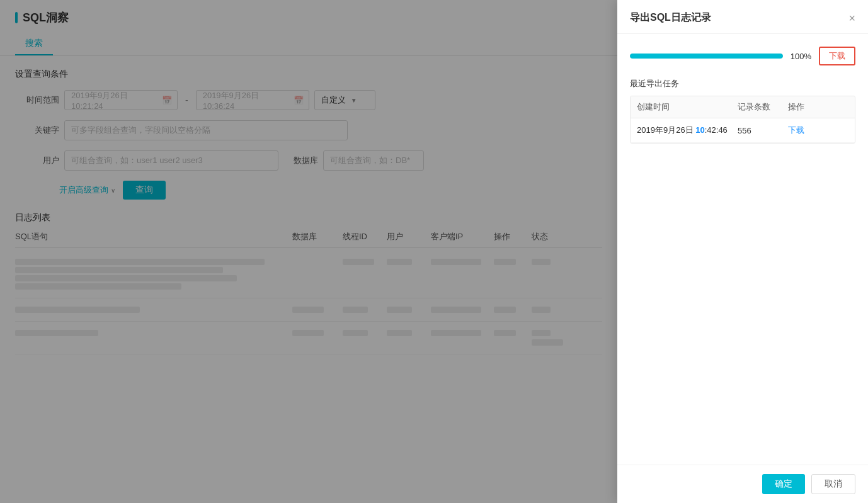 The image size is (868, 503). Describe the element at coordinates (837, 56) in the screenshot. I see `download-button: 下载` at that location.